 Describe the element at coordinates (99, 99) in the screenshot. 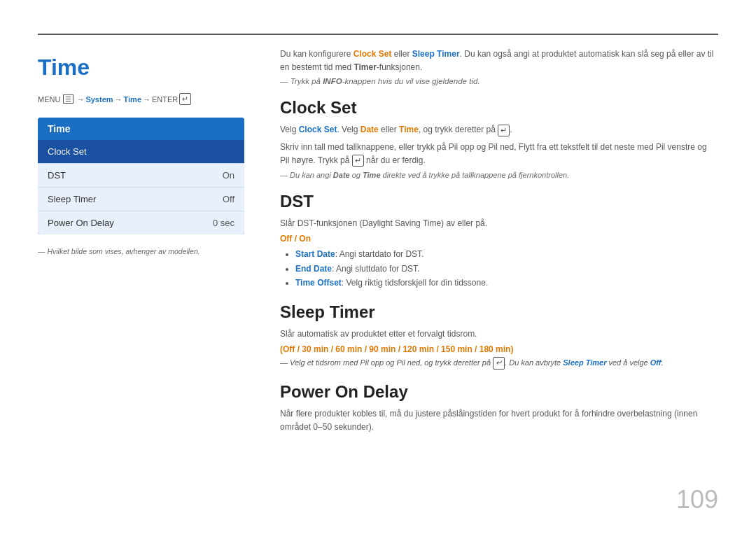

I see `menu-system: System` at that location.